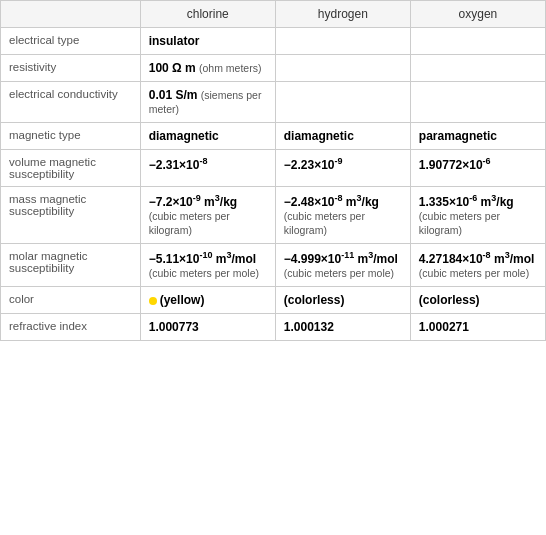  I want to click on cell-chlorine: insulator, so click(208, 42).